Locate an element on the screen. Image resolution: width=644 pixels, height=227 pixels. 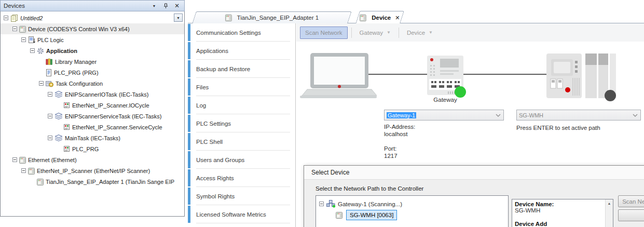
pin-icon is located at coordinates (166, 6).